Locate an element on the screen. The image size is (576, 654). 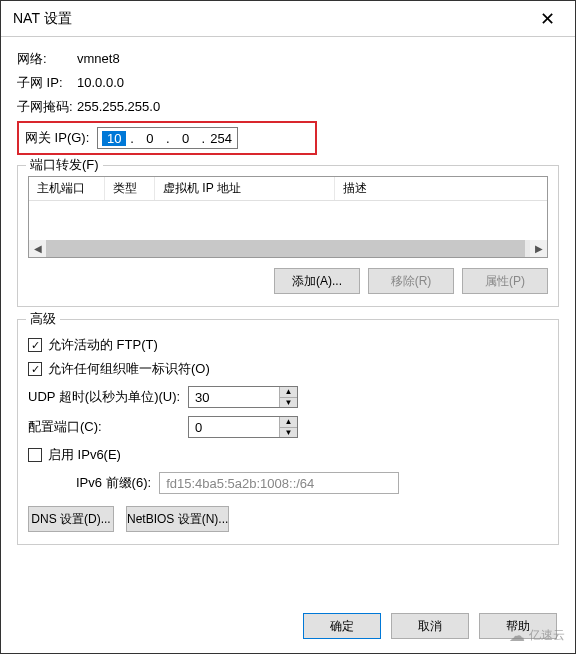
subnet-mask-label: 子网掩码: is located at coordinates (47, 107).